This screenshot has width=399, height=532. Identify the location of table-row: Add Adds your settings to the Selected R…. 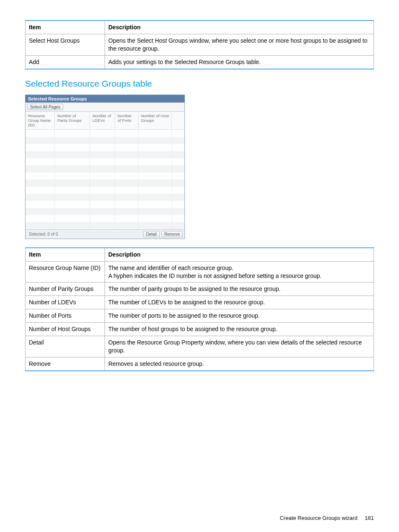
(200, 62).